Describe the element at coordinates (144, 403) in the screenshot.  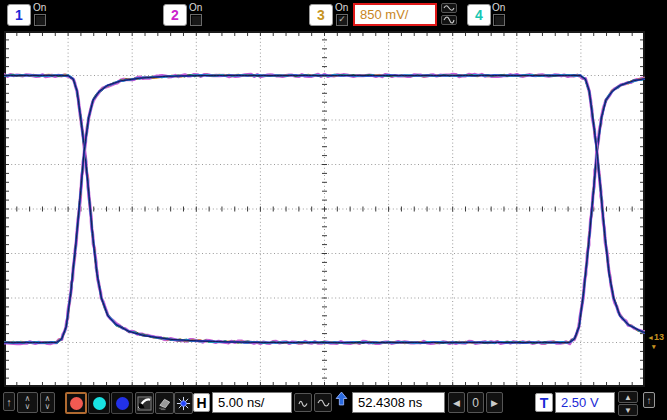
I see `display-mode-button` at that location.